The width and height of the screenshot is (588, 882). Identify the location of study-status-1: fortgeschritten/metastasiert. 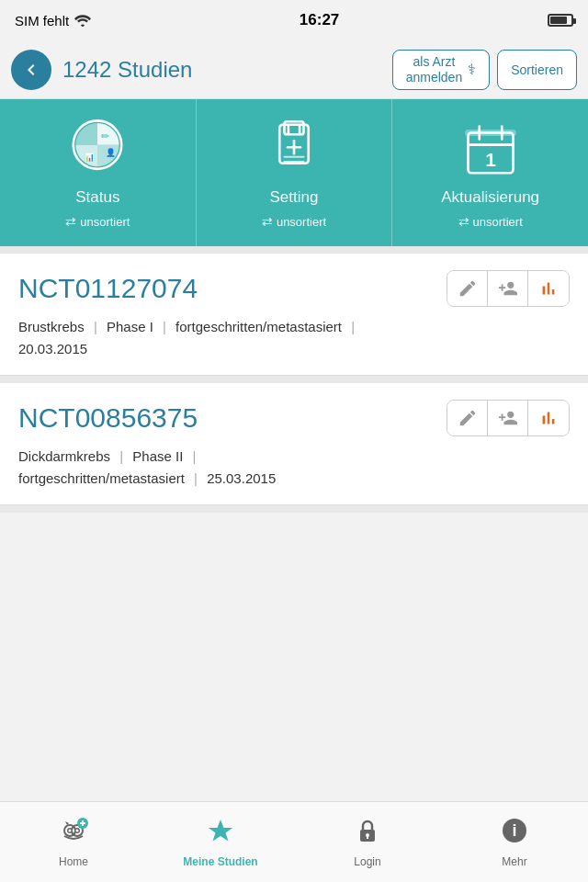
(259, 327).